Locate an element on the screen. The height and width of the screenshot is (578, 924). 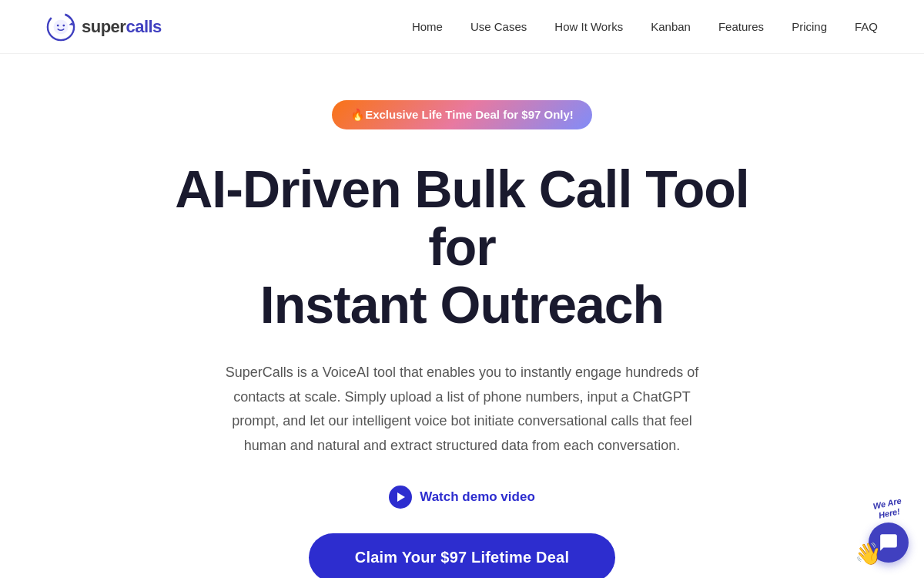
nav-features: Features is located at coordinates (741, 26).